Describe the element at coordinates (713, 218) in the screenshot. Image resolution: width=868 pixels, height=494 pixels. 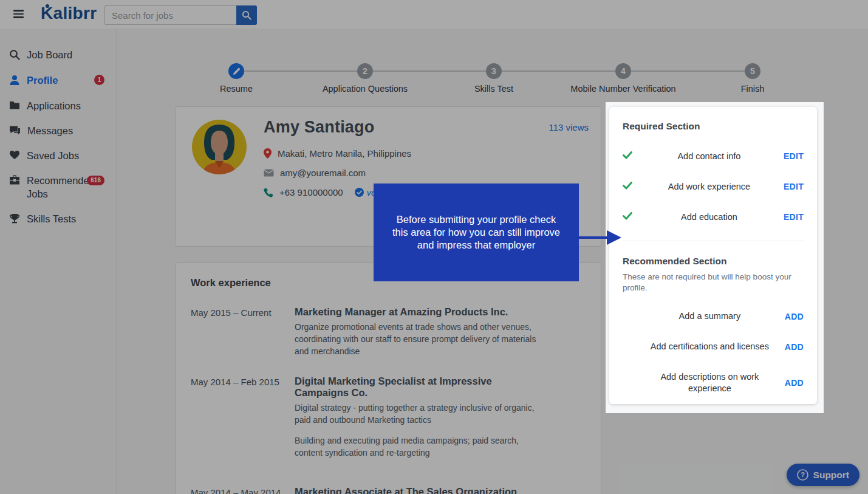
I see `checklist-row-education: Add education EDIT` at that location.